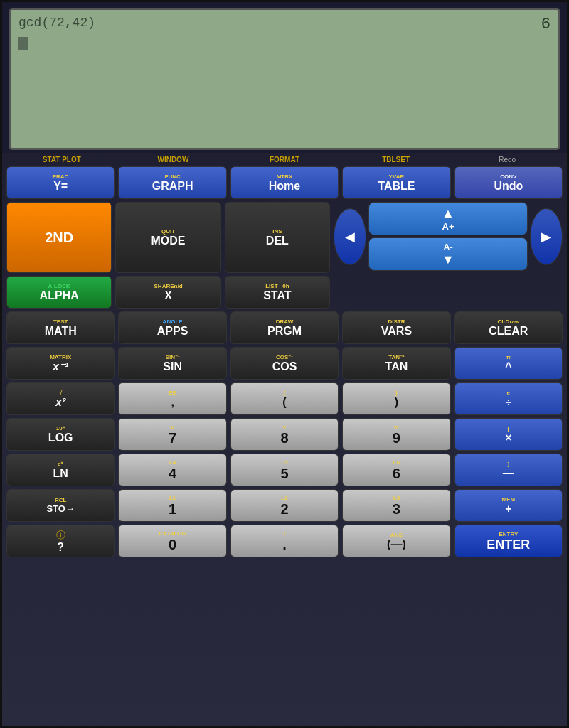 The width and height of the screenshot is (569, 728). Describe the element at coordinates (396, 159) in the screenshot. I see `label-tblset: TBLSET` at that location.